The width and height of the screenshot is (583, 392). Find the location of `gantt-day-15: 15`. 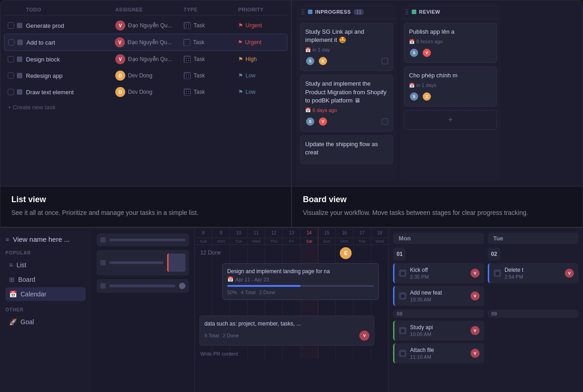

gantt-day-15: 15 is located at coordinates (327, 233).